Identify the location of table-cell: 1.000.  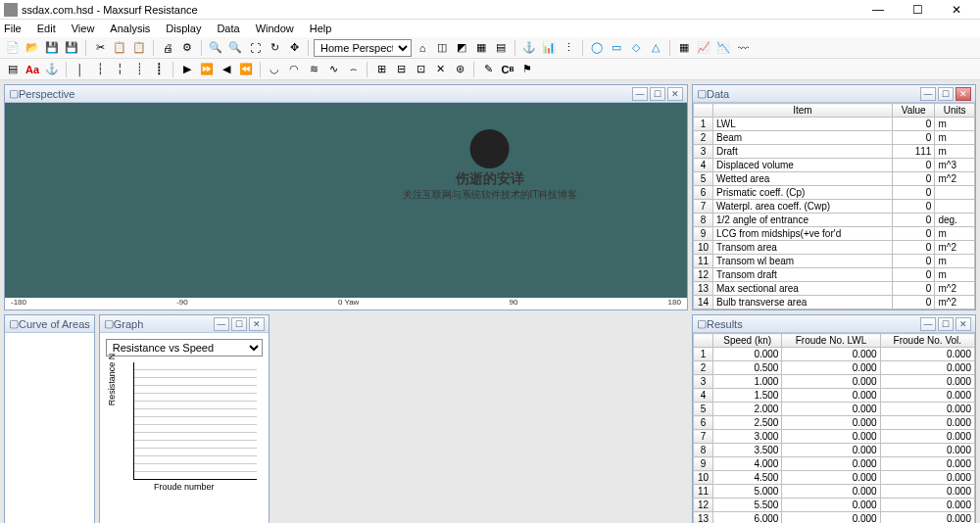
(748, 382).